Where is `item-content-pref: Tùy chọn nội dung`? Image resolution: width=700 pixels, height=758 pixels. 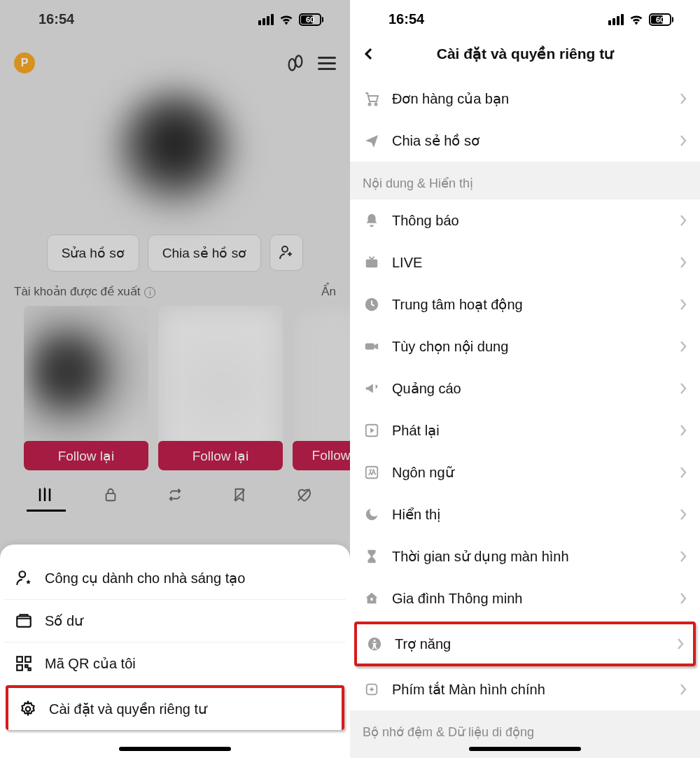
item-content-pref: Tùy chọn nội dung is located at coordinates (525, 346).